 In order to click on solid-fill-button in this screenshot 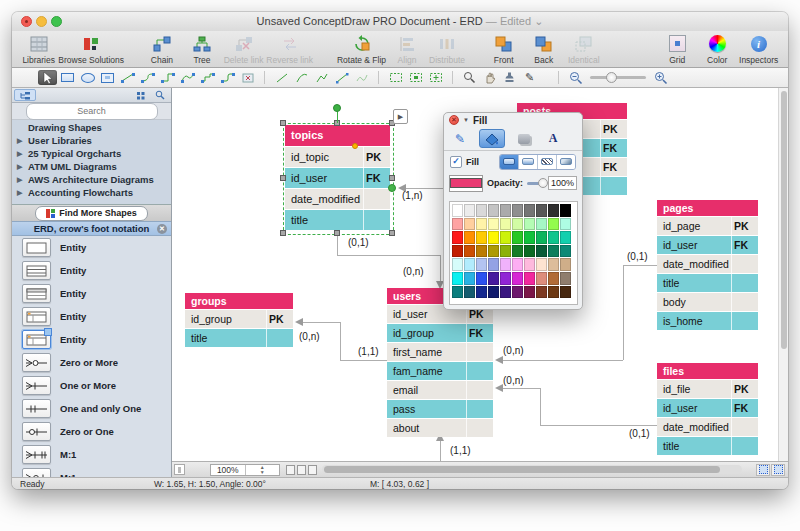, I will do `click(510, 162)`.